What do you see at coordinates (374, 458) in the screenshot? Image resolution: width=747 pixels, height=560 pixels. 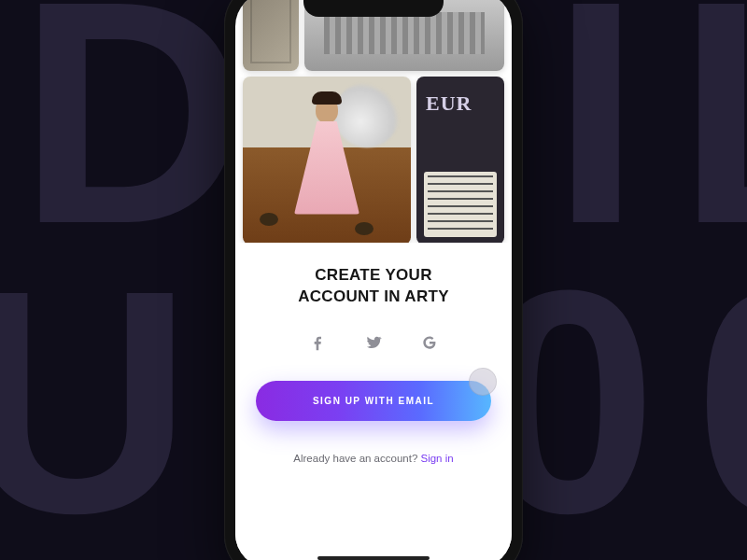 I see `signin-row: Already have an account? Sign in` at bounding box center [374, 458].